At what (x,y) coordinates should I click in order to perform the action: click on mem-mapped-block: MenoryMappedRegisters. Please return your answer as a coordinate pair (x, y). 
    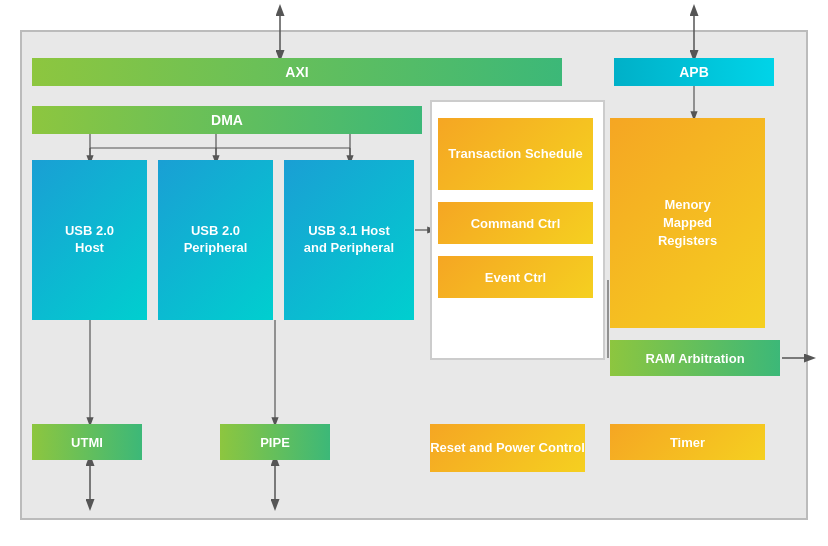
    Looking at the image, I should click on (688, 223).